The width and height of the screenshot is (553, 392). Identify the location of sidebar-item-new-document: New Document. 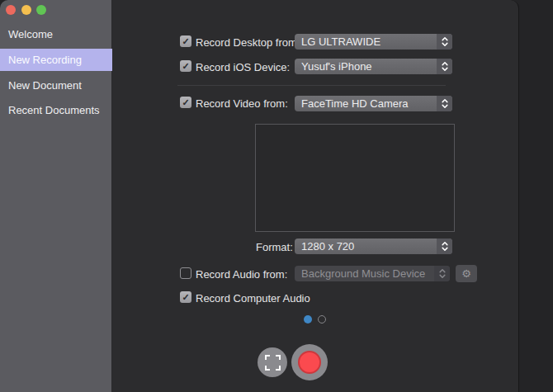
(56, 86).